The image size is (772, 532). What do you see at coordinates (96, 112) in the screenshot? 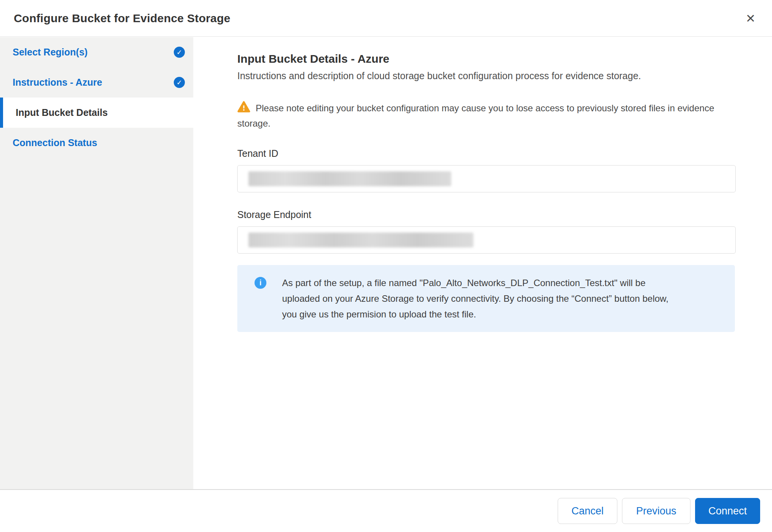
I see `sidebar-item-input-bucket-details: Input Bucket Details` at bounding box center [96, 112].